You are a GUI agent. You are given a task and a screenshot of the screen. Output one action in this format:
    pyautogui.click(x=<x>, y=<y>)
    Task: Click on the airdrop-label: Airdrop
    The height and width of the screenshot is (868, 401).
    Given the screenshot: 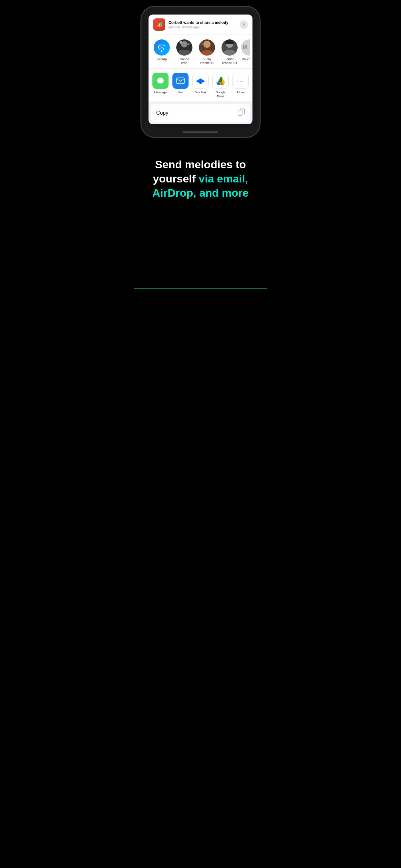 What is the action you would take?
    pyautogui.click(x=162, y=59)
    